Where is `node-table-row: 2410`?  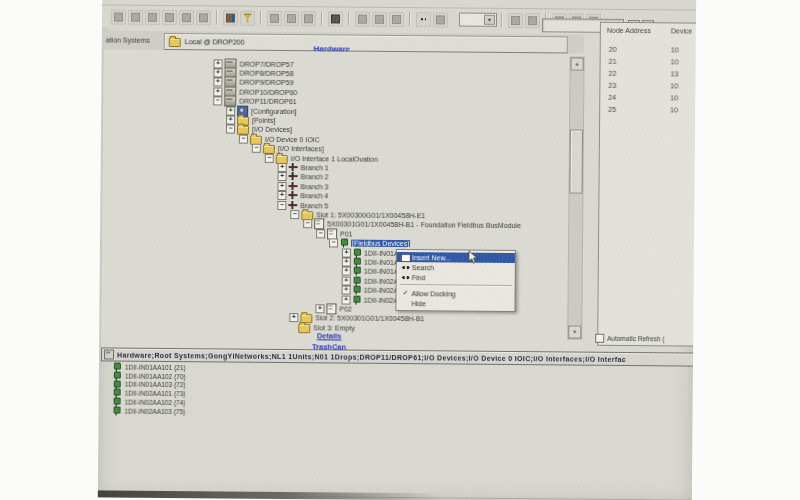 node-table-row: 2410 is located at coordinates (643, 98).